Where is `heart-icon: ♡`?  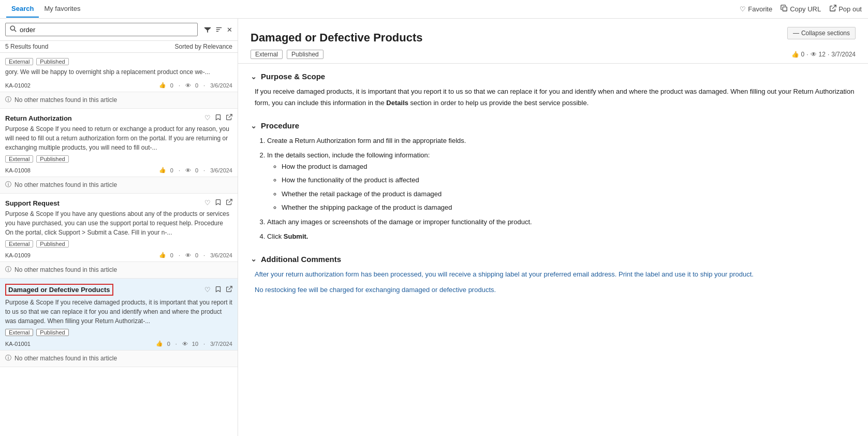 heart-icon: ♡ is located at coordinates (743, 9).